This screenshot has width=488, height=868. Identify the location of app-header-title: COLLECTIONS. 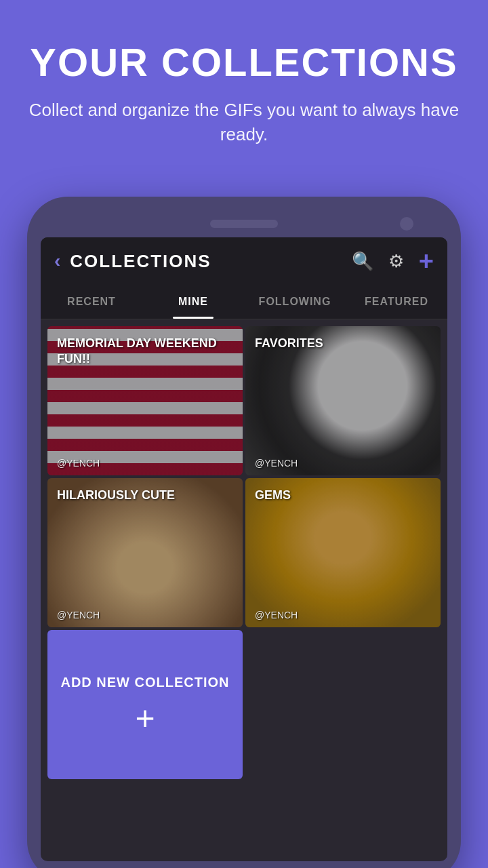
(210, 262).